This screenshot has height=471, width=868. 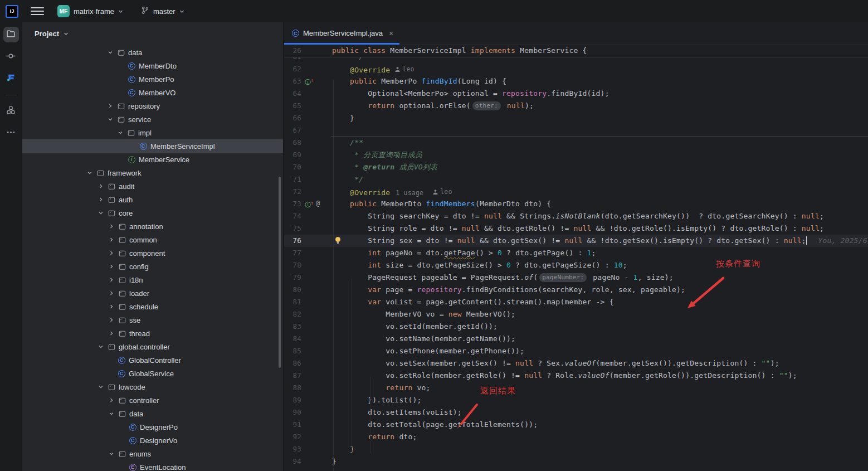 What do you see at coordinates (153, 93) in the screenshot?
I see `tree-item-membervo: CMemberVO` at bounding box center [153, 93].